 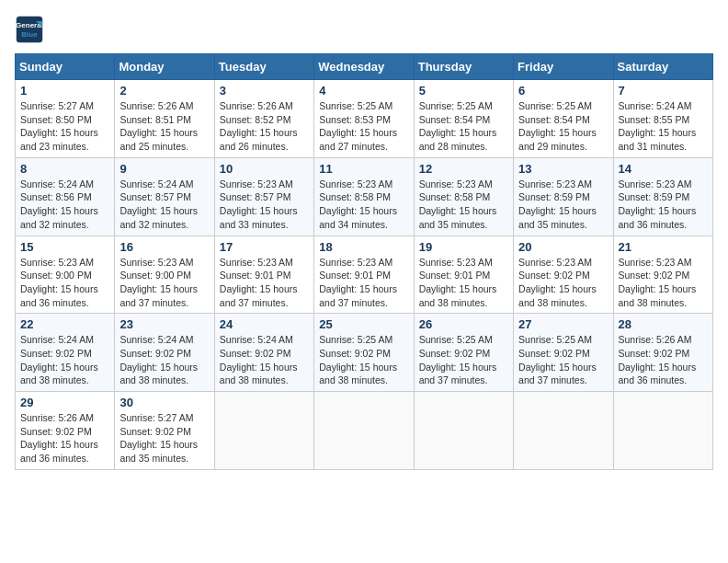 What do you see at coordinates (165, 353) in the screenshot?
I see `calendar-cell: 23 Sunrise: 5:24 AMSunset: 9:02 PMDaylig…` at bounding box center [165, 353].